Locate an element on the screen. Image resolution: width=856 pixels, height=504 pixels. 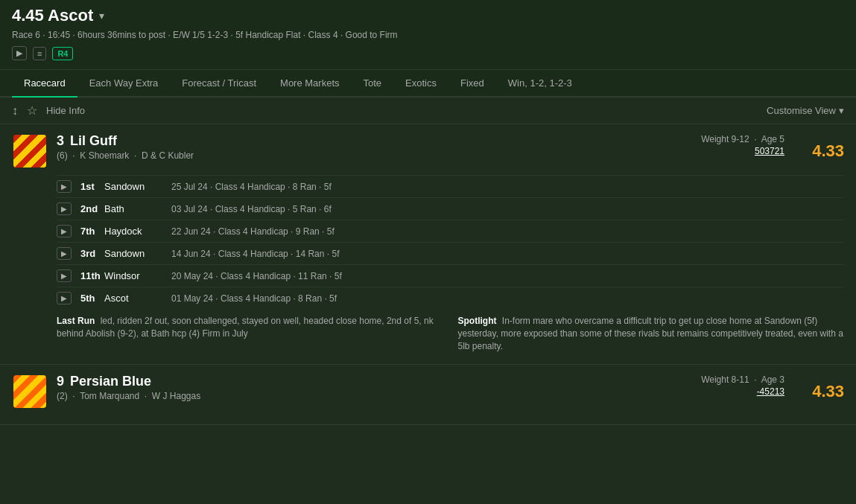
horse-number: 3 is located at coordinates (60, 141).